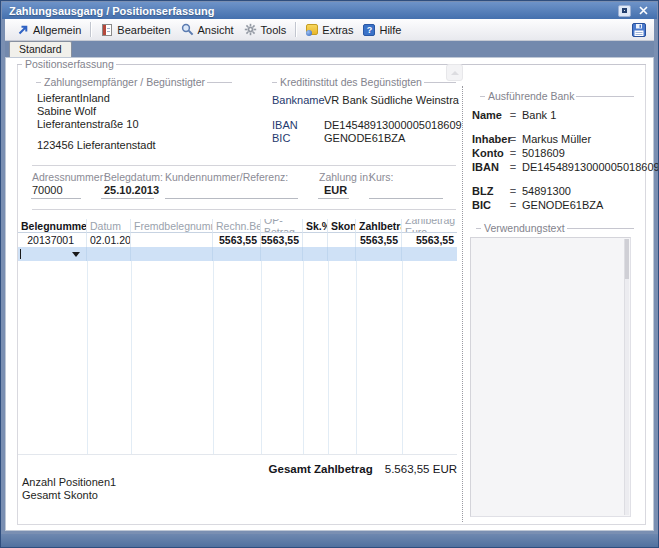  What do you see at coordinates (518, 154) in the screenshot?
I see `exec-bank-row: Konto = 5018609` at bounding box center [518, 154].